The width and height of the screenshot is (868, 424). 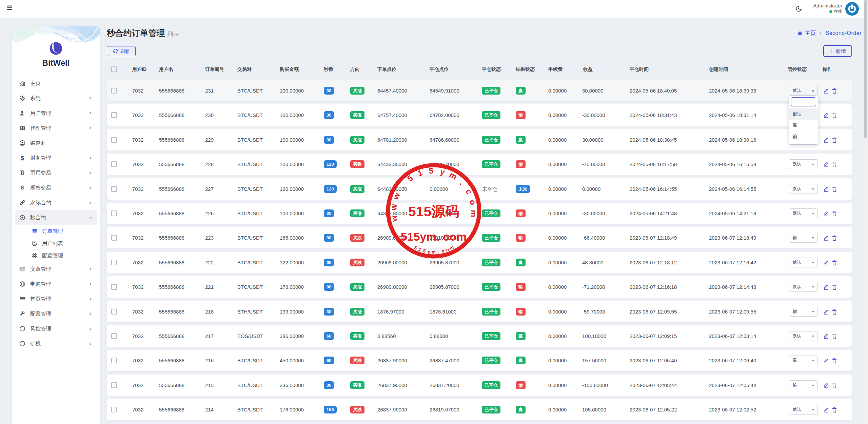 I want to click on svg-text: 515ym. com, so click(x=434, y=237).